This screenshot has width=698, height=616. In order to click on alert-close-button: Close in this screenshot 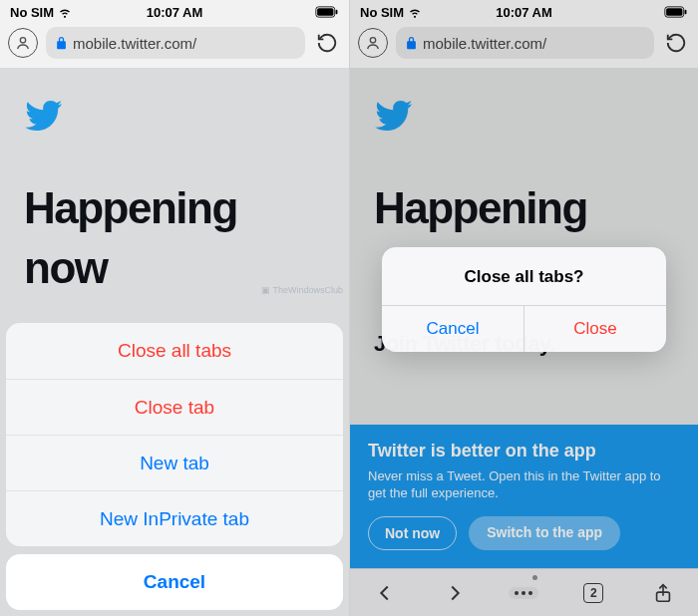, I will do `click(594, 329)`.